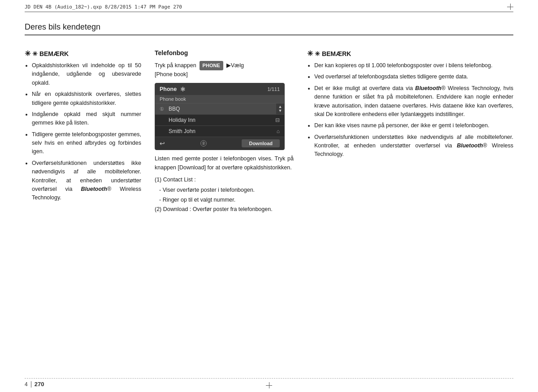 Image resolution: width=538 pixels, height=392 pixels. What do you see at coordinates (224, 180) in the screenshot?
I see `item-desc-1: (1) Contact List :` at bounding box center [224, 180].